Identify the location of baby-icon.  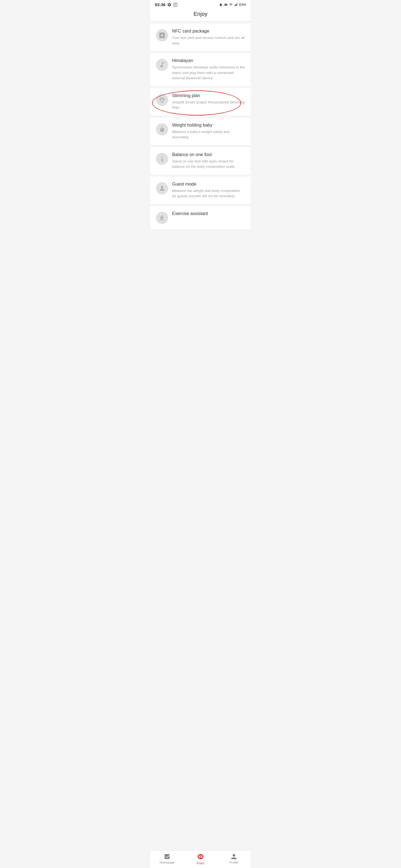
(162, 129).